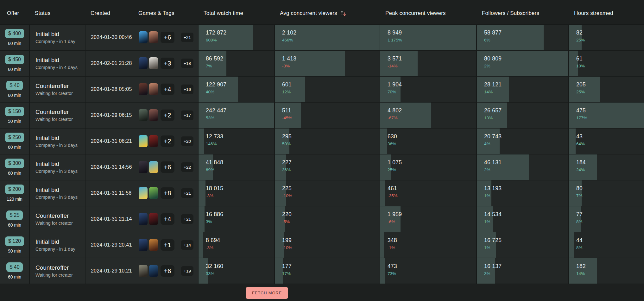 This screenshot has height=301, width=644. What do you see at coordinates (327, 167) in the screenshot?
I see `avg-concurrent-viewers-cell: 227 36%` at bounding box center [327, 167].